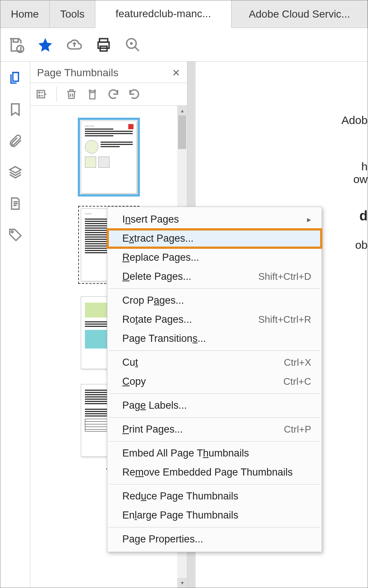 The width and height of the screenshot is (368, 588). I want to click on tab-home: Home, so click(25, 14).